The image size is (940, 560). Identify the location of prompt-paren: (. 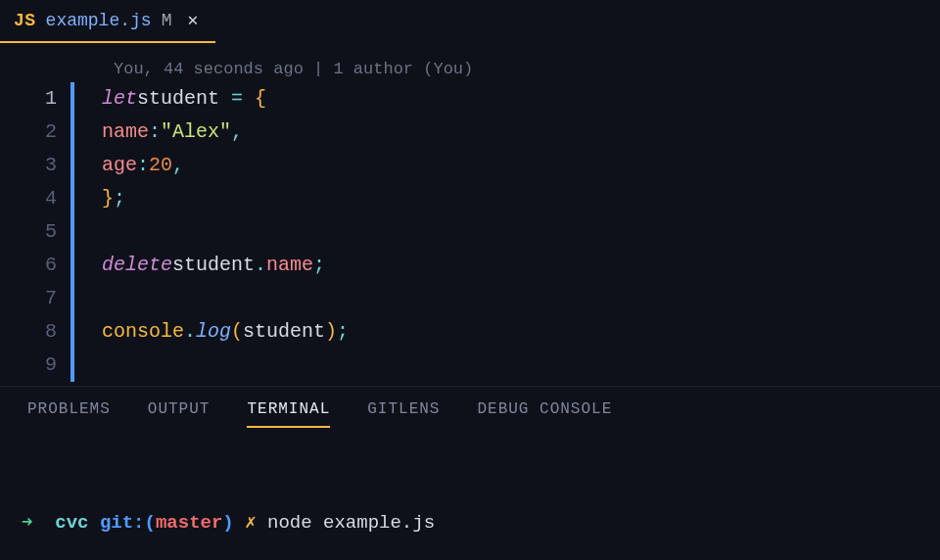
(151, 523).